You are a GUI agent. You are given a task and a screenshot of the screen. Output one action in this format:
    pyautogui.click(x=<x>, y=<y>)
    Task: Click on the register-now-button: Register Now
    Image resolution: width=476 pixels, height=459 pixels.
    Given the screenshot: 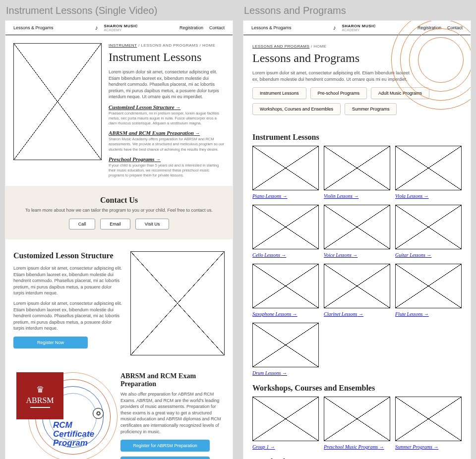 What is the action you would take?
    pyautogui.click(x=51, y=343)
    